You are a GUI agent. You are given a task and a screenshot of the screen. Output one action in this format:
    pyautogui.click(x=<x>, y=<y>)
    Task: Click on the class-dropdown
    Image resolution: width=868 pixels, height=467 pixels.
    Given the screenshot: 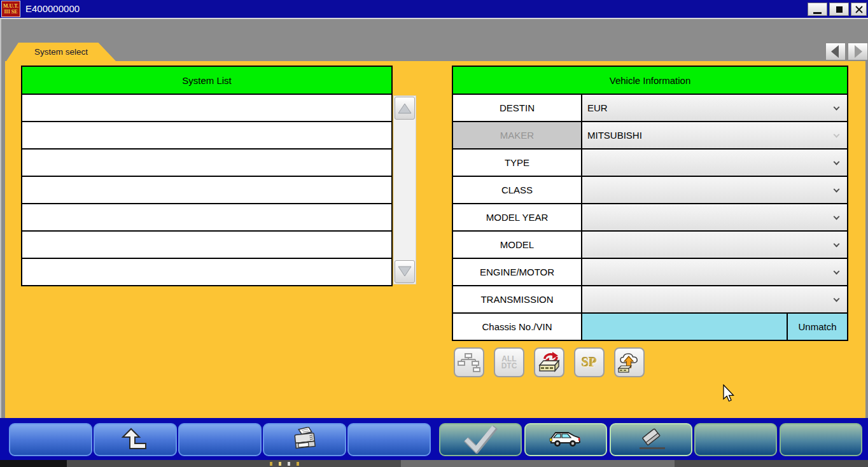 What is the action you would take?
    pyautogui.click(x=715, y=190)
    